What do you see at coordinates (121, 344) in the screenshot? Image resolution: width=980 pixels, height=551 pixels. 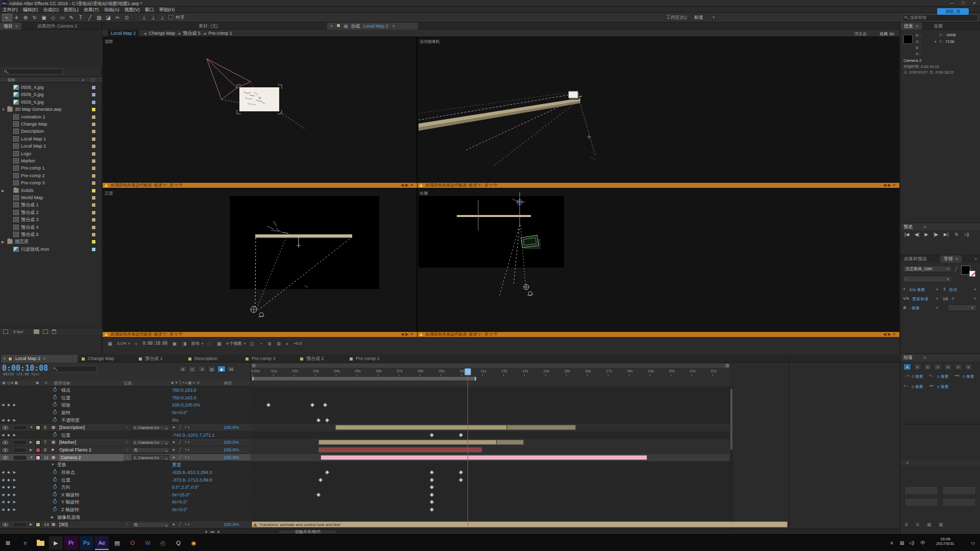 I see `magnification-select: 3.1%` at bounding box center [121, 344].